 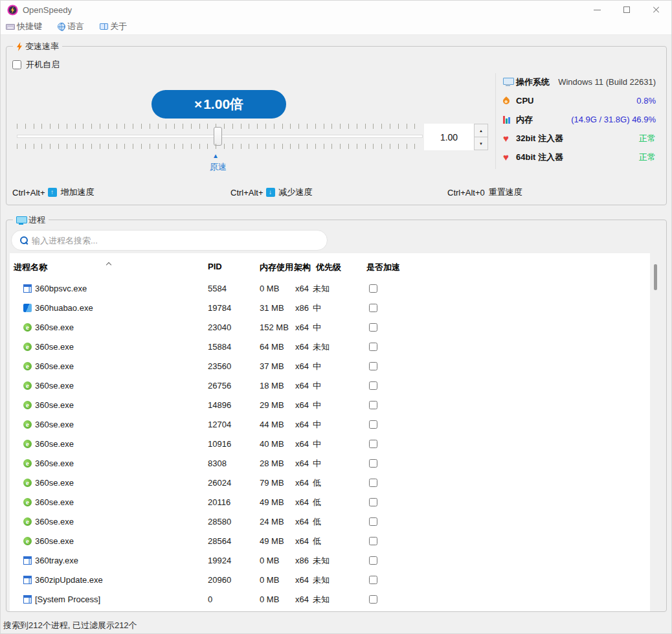 I want to click on process-row: 360bpsvc.exe 5584 0 MB x64 未知, so click(x=330, y=289).